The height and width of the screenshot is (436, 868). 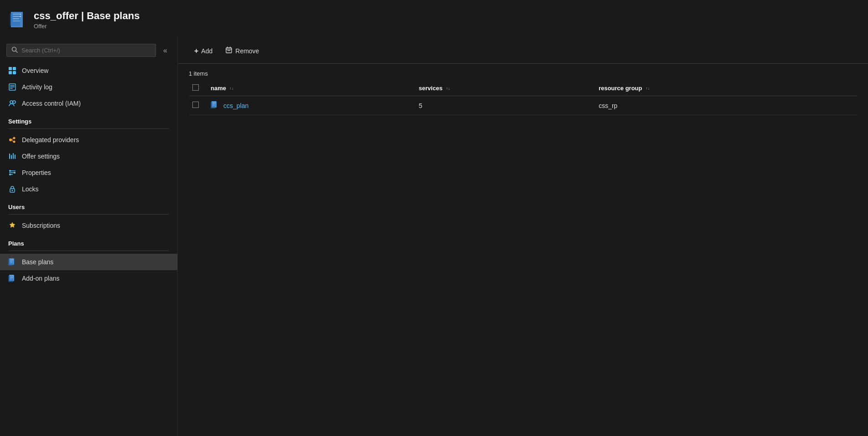 I want to click on addon-plans-icon, so click(x=12, y=278).